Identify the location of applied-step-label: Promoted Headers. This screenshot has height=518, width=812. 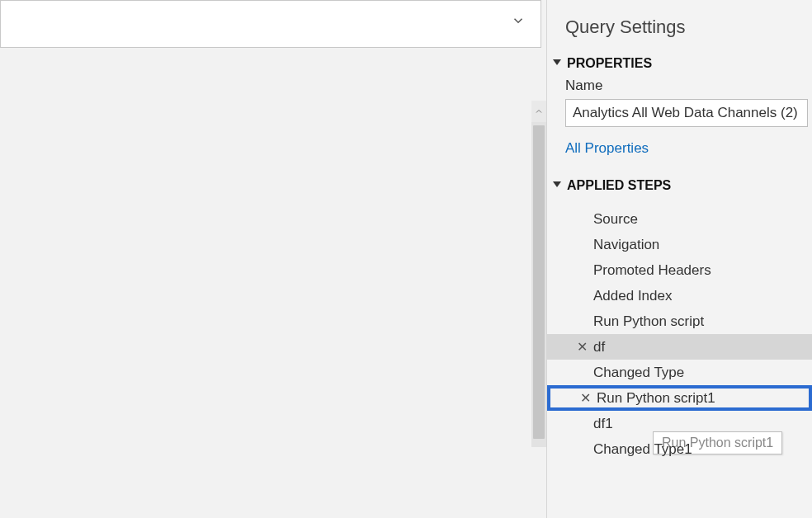
(652, 271).